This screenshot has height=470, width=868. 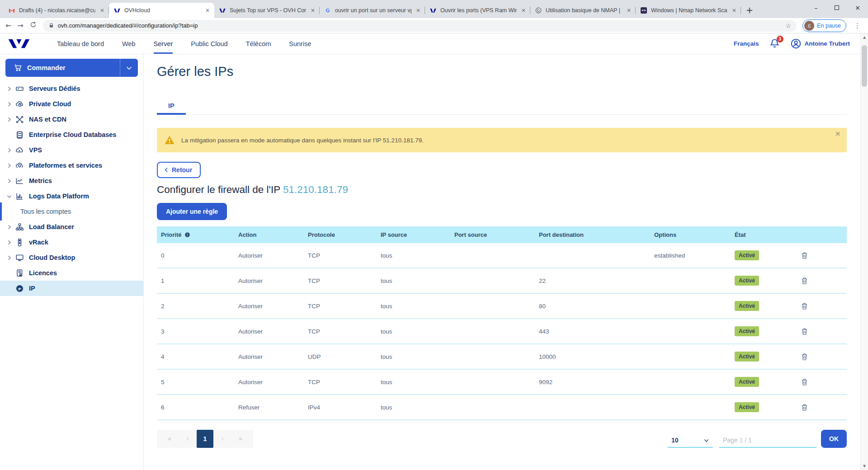 What do you see at coordinates (170, 439) in the screenshot?
I see `pagination-first-button: «` at bounding box center [170, 439].